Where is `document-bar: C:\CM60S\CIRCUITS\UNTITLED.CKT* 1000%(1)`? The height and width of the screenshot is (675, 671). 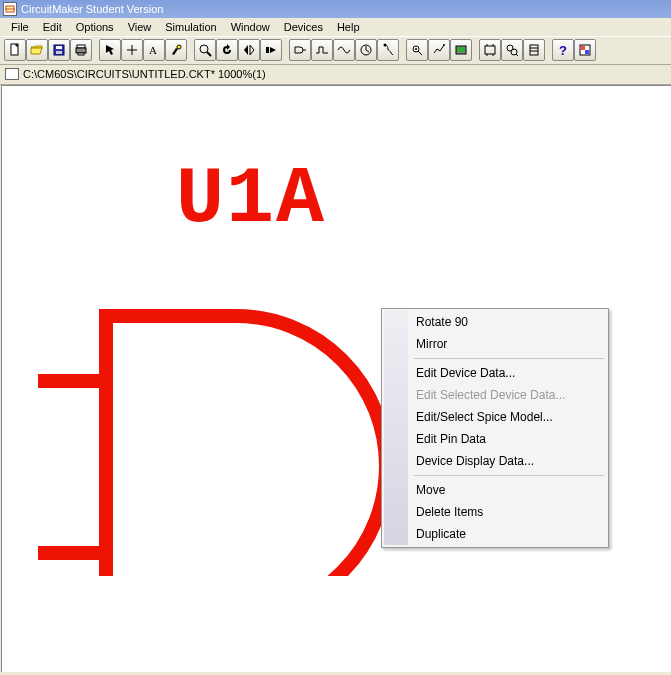 document-bar: C:\CM60S\CIRCUITS\UNTITLED.CKT* 1000%(1) is located at coordinates (336, 75).